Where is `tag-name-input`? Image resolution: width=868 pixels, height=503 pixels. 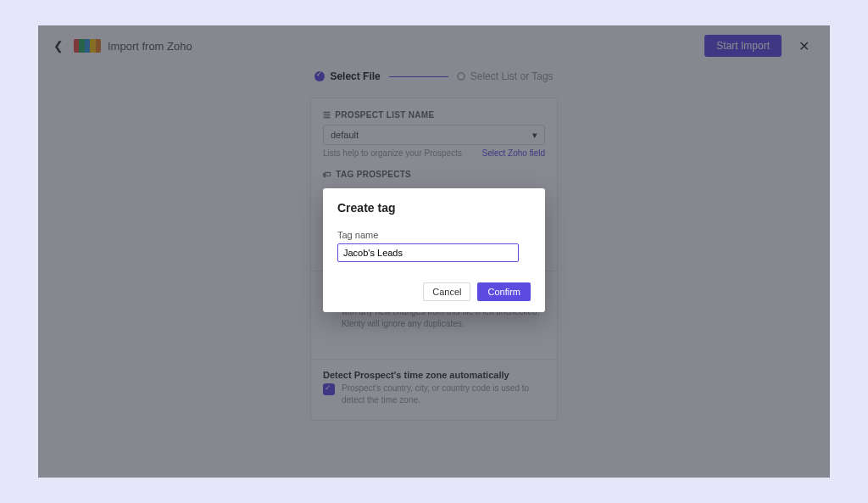
tag-name-input is located at coordinates (428, 253).